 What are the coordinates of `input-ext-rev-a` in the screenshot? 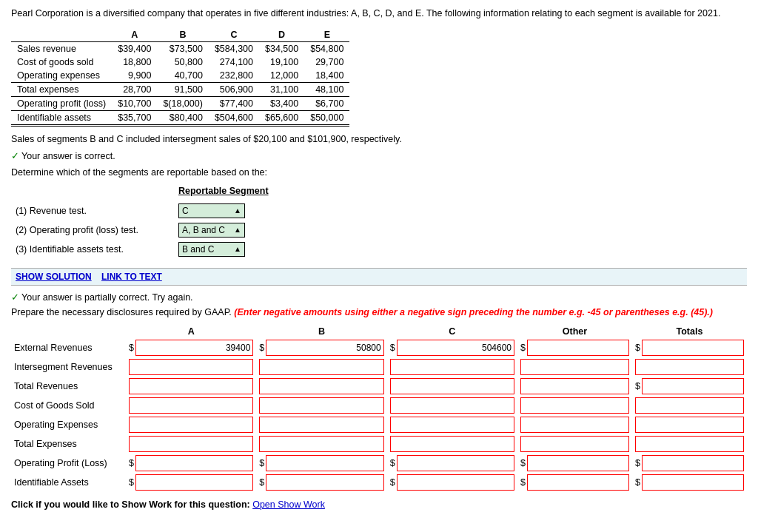 It's located at (194, 348).